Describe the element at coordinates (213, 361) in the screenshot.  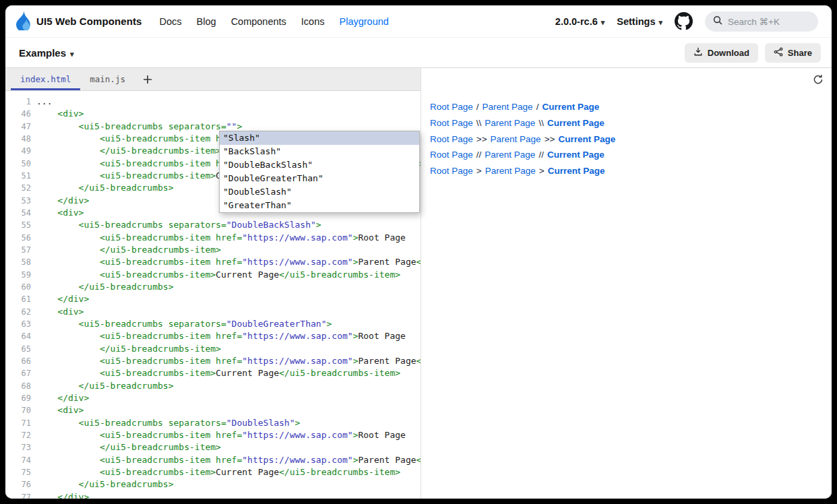
I see `code-line: 66 <ui5-breadcrumbs-item href="https://w…` at that location.